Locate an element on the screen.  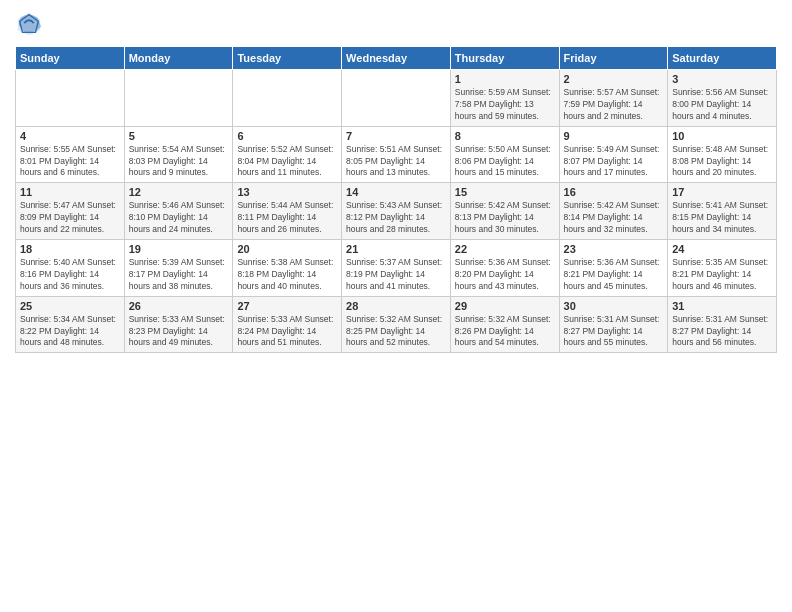
day-number: 11 is located at coordinates (70, 192).